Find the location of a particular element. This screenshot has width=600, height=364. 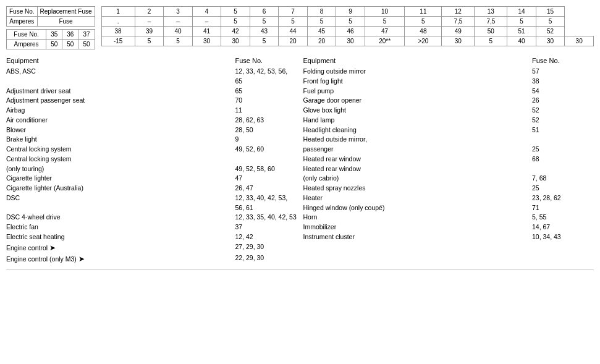

right-equip-row-0: Folding outside mirror57 is located at coordinates (449, 72).